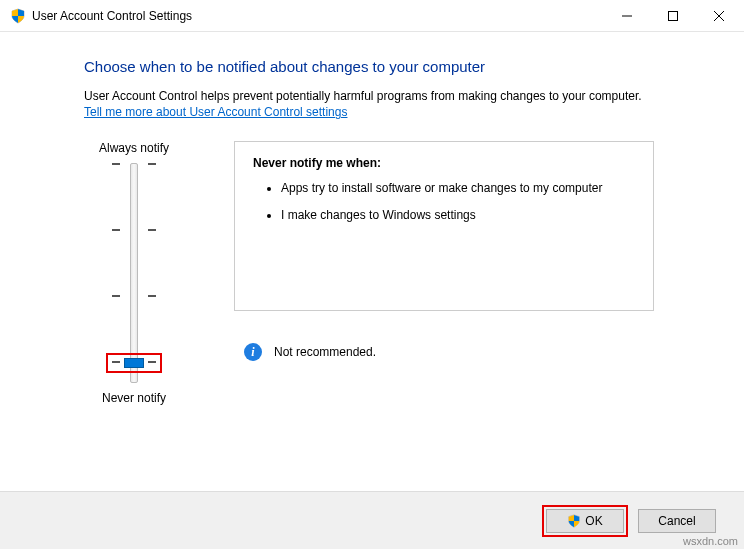 The width and height of the screenshot is (744, 549). What do you see at coordinates (253, 352) in the screenshot?
I see `info-icon: i` at bounding box center [253, 352].